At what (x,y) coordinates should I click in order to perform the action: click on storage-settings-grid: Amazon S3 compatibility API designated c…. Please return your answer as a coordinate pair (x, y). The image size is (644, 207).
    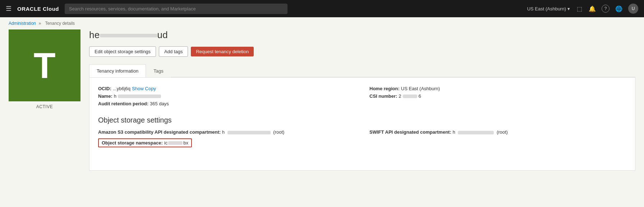
    Looking at the image, I should click on (362, 138).